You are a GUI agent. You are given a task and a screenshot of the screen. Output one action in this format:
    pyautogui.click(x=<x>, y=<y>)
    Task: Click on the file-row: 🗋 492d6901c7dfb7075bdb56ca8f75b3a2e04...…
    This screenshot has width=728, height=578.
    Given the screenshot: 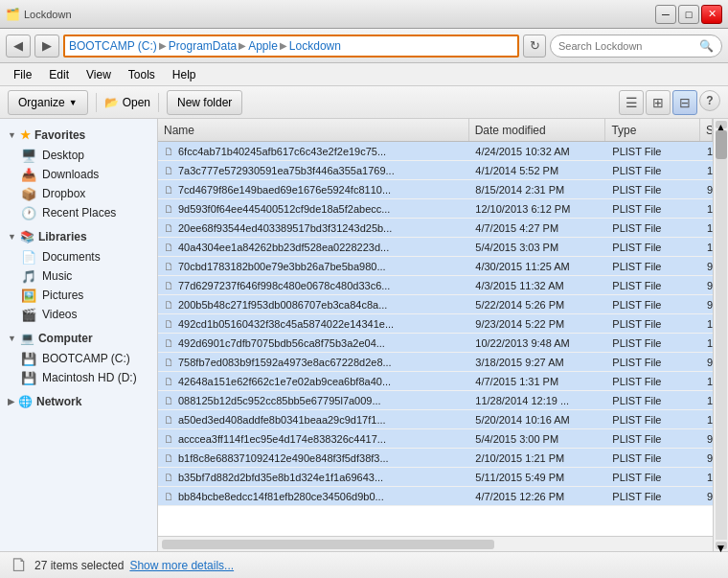 What is the action you would take?
    pyautogui.click(x=435, y=343)
    